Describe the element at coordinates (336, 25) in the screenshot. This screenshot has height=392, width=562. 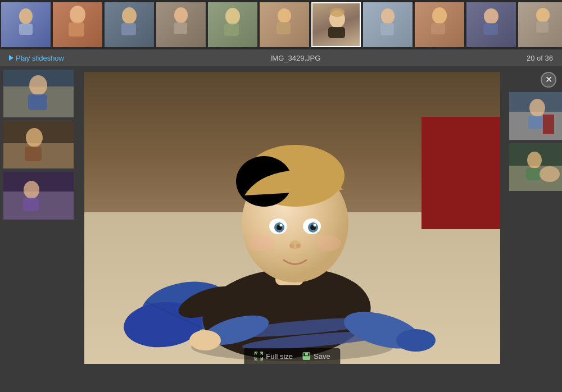
I see `thumbnail-7-active` at that location.